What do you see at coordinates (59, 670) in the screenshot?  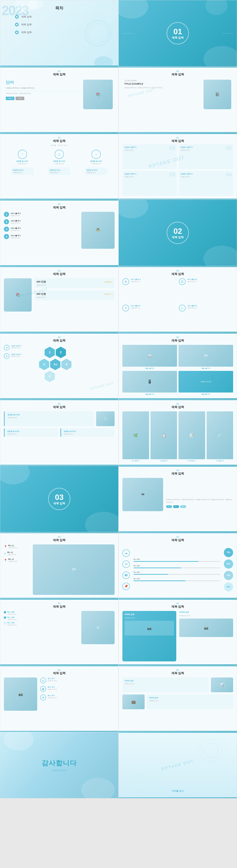 I see `num-label-s21: 03` at bounding box center [59, 670].